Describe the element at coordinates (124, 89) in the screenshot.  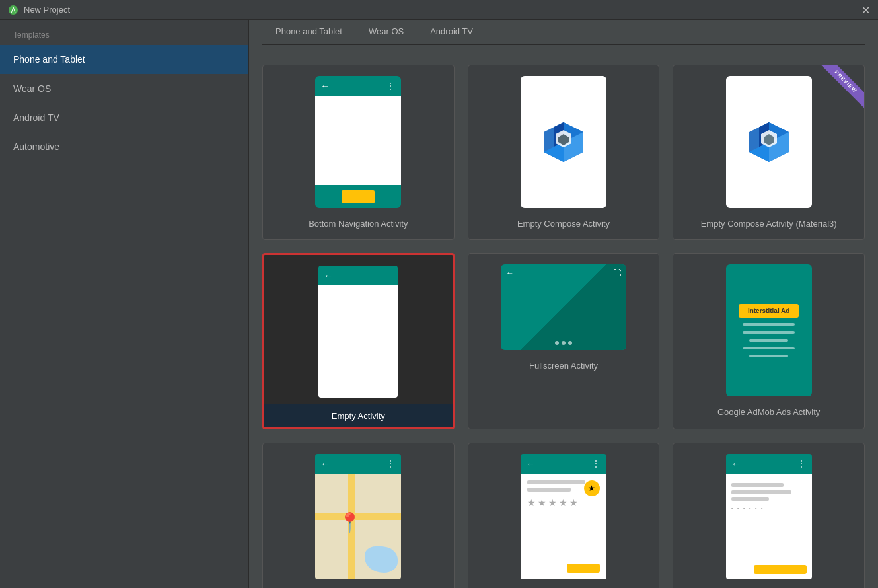
I see `sidebar-item-wear-os: Wear OS` at that location.